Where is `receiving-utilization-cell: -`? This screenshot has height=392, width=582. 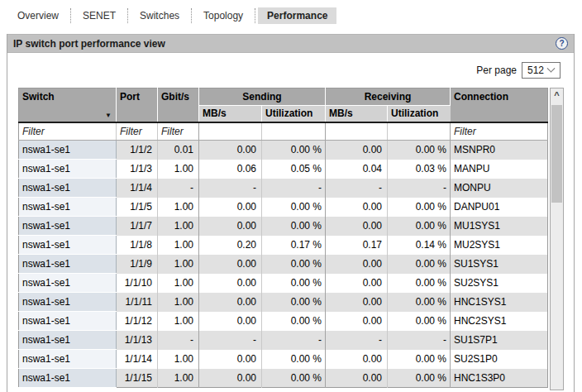 receiving-utilization-cell: - is located at coordinates (419, 189).